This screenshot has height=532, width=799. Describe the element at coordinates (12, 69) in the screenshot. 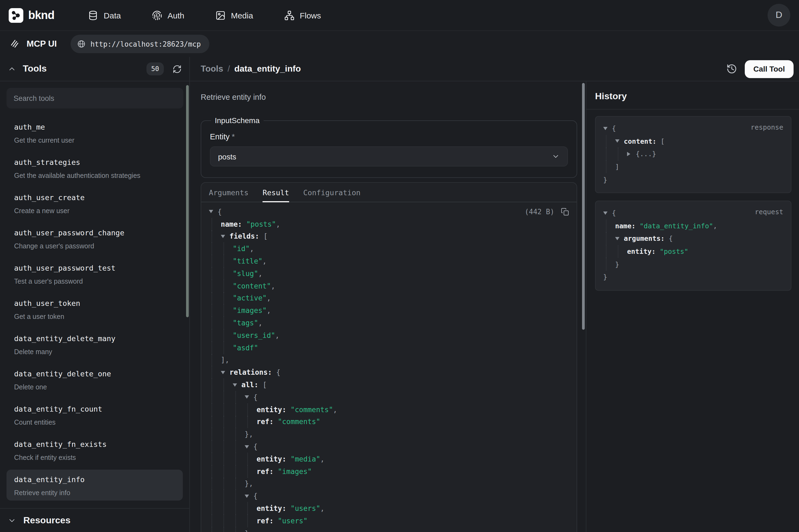

I see `chevron-up-icon` at that location.